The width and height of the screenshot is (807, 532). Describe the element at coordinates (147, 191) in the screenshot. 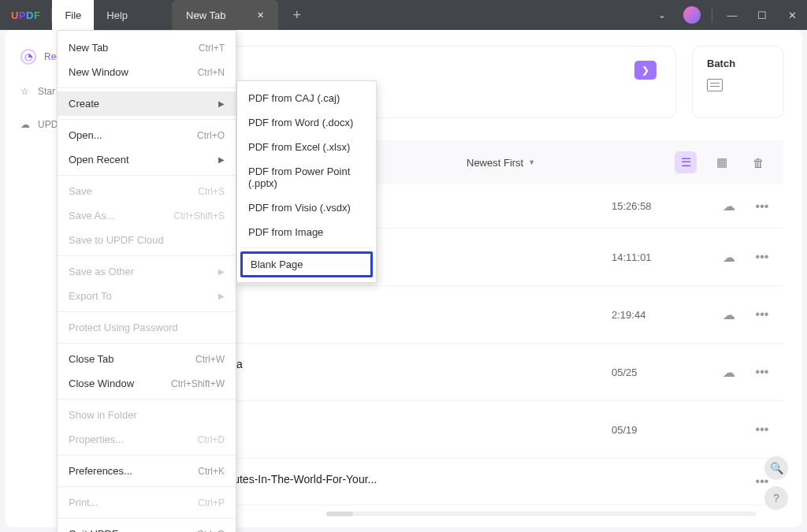

I see `menu-item: SaveCtrl+S` at that location.